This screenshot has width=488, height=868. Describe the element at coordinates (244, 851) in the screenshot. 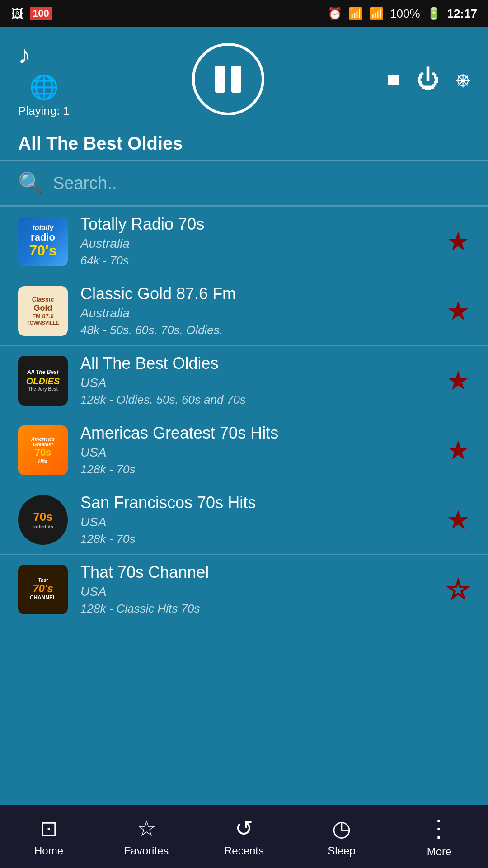

I see `recents-label: Recents` at that location.